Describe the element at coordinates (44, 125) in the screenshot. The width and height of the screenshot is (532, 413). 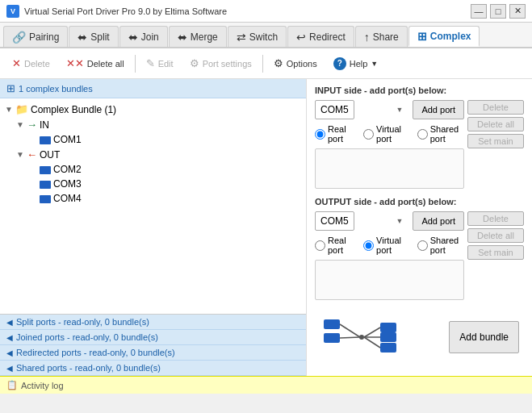
I see `tree-label-in: IN` at that location.